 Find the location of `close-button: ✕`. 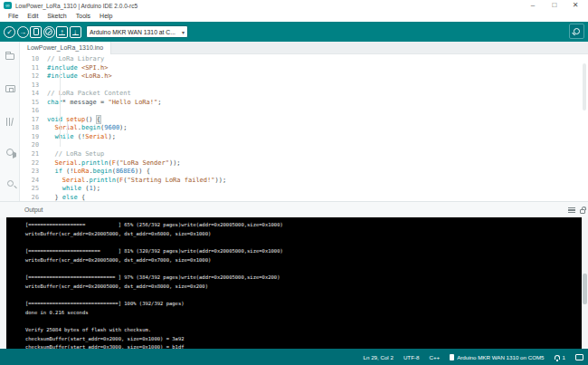

close-button: ✕ is located at coordinates (575, 5).